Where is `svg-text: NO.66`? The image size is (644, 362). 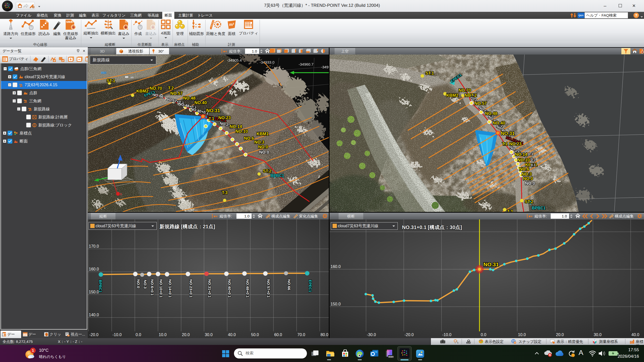 svg-text: NO.66 is located at coordinates (289, 285).